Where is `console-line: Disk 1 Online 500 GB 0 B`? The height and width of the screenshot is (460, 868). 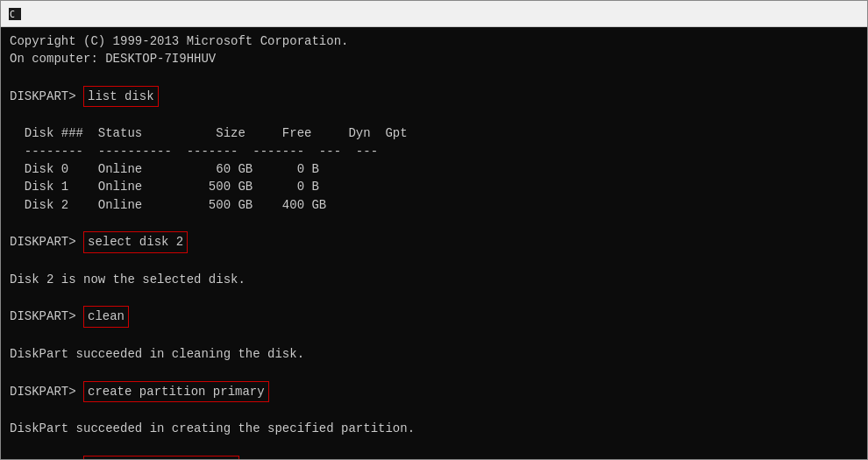 console-line: Disk 1 Online 500 GB 0 B is located at coordinates (434, 187).